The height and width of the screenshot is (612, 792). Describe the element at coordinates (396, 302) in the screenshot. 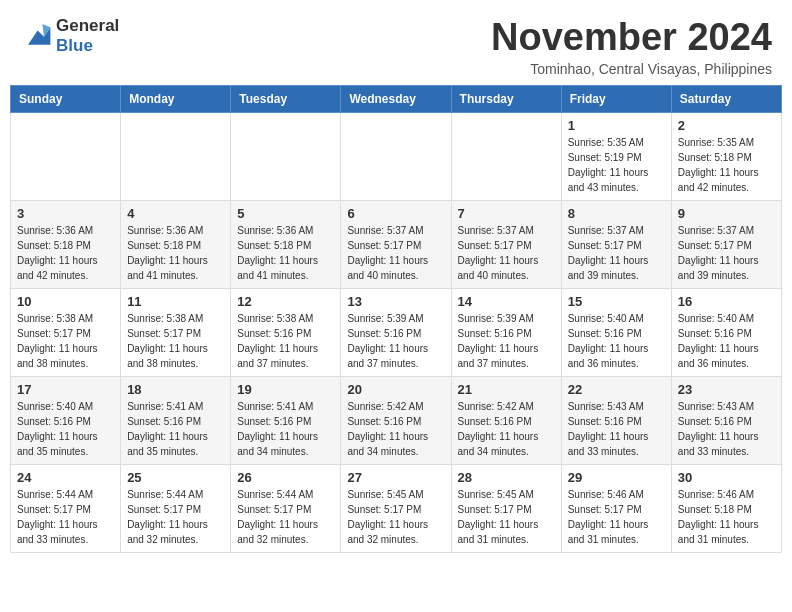

I see `day-number: 13` at that location.